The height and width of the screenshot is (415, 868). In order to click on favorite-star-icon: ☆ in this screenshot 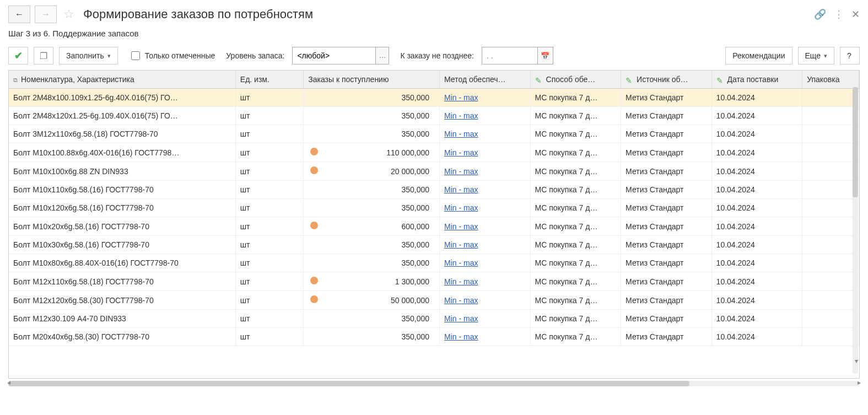, I will do `click(69, 14)`.